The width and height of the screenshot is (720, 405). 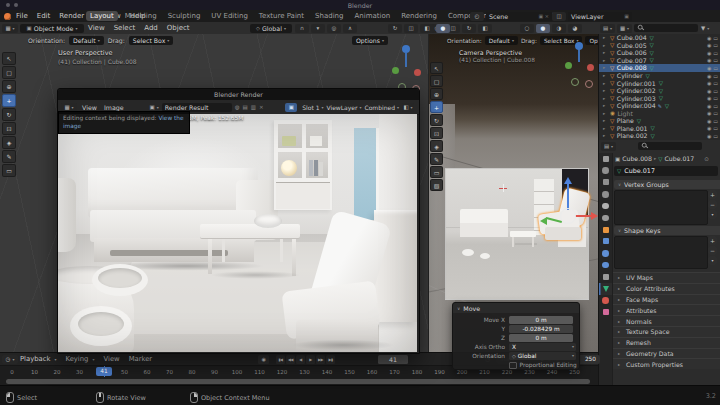 I want to click on move-tool: +, so click(x=436, y=107).